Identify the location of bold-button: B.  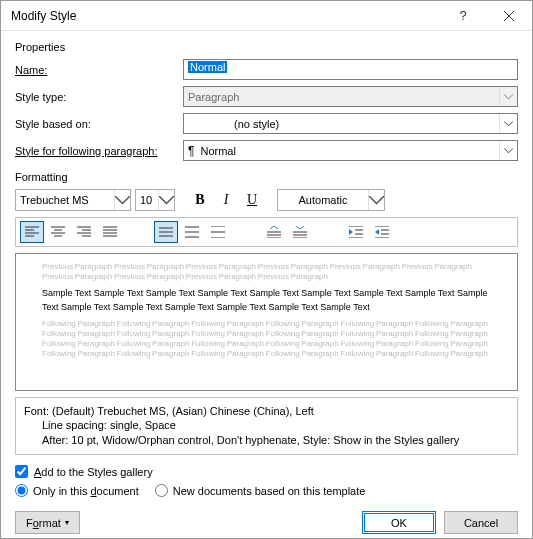
(200, 200).